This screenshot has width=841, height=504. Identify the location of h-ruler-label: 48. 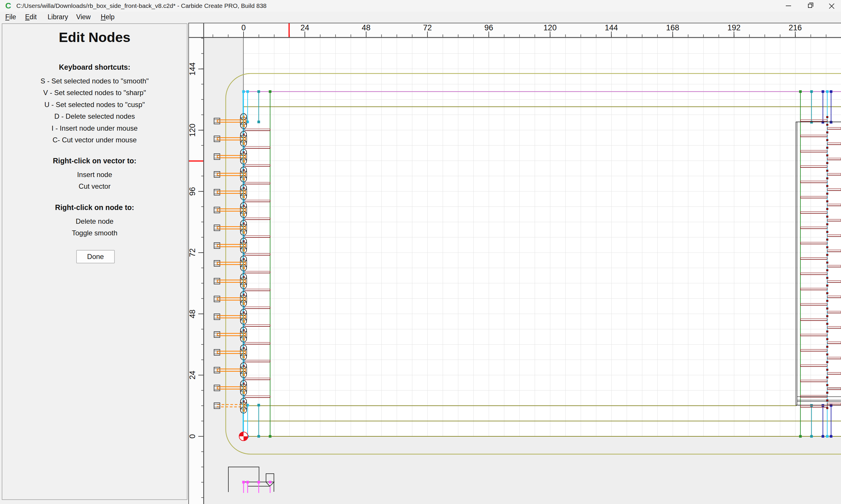
(366, 28).